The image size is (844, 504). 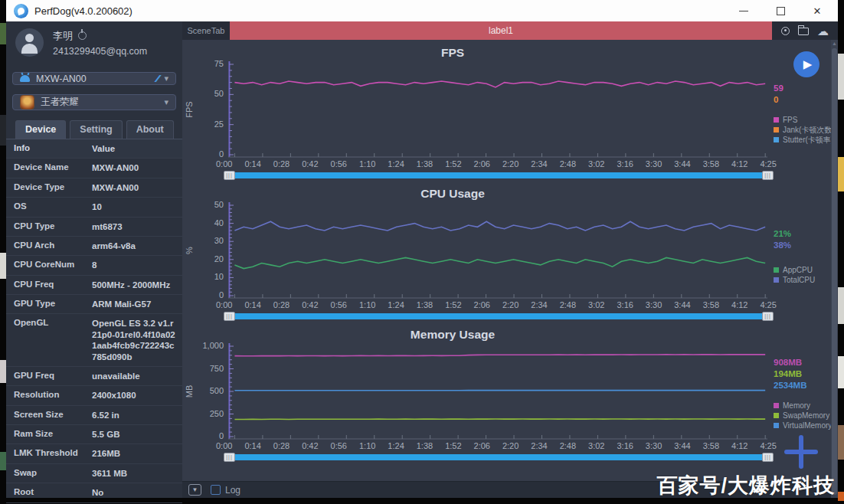 What do you see at coordinates (780, 11) in the screenshot?
I see `maximize-button` at bounding box center [780, 11].